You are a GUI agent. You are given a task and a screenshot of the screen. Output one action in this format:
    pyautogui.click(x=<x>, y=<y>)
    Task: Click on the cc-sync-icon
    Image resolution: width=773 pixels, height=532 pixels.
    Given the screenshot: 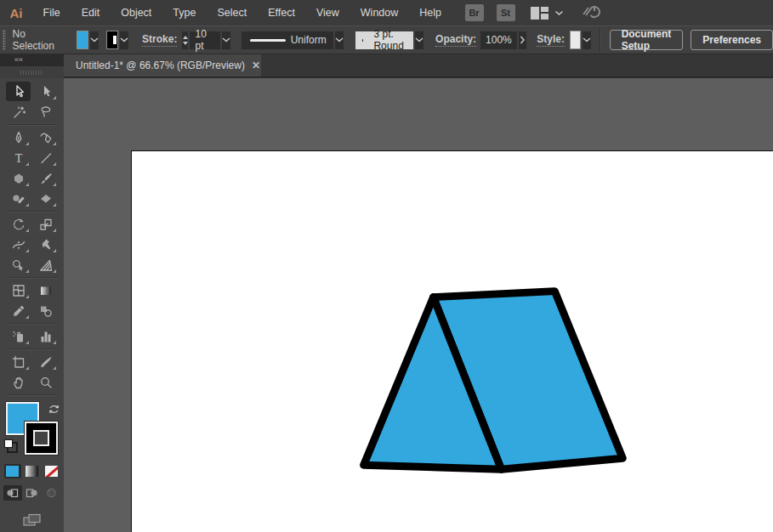 What is the action you would take?
    pyautogui.click(x=592, y=13)
    